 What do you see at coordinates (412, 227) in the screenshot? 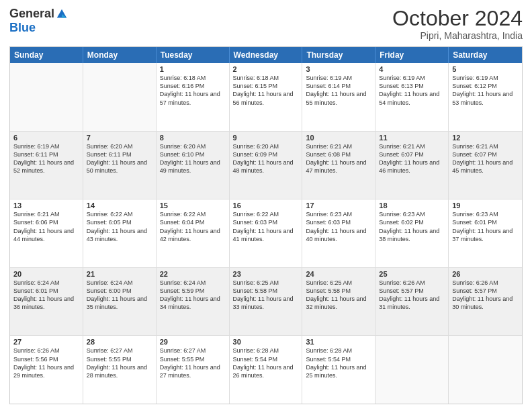
I see `cell-content: Sunrise: 6:23 AM Sunset: 6:02 PM Dayligh…` at bounding box center [412, 227].